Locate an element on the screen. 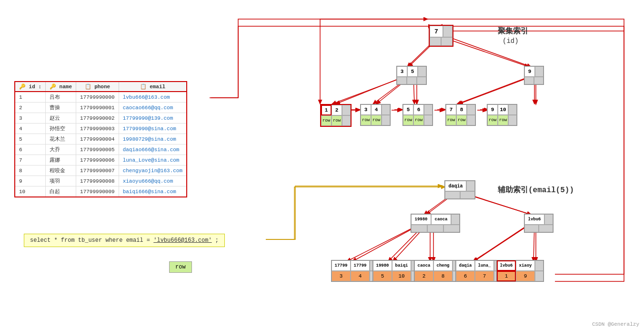 This screenshot has height=331, width=644. cell-phone: 17799990008 is located at coordinates (98, 181).